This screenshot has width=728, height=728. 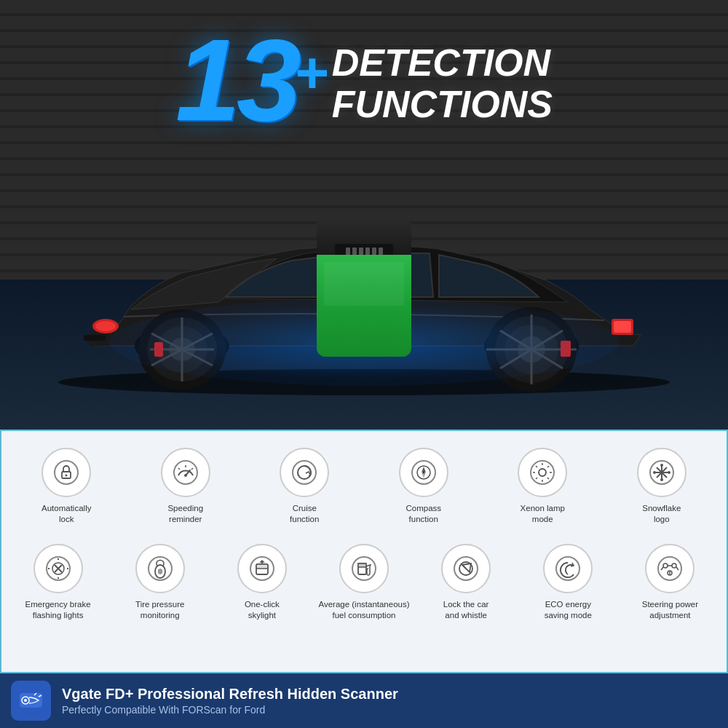 What do you see at coordinates (58, 569) in the screenshot?
I see `emergency-brake-icon` at bounding box center [58, 569].